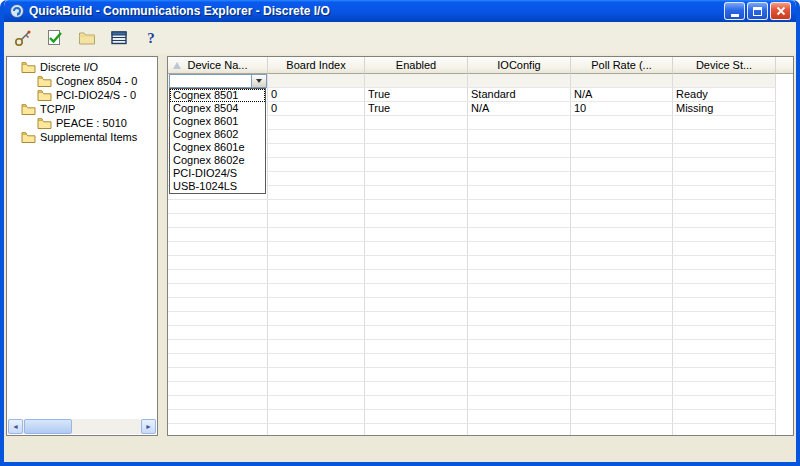 The width and height of the screenshot is (800, 466). Describe the element at coordinates (16, 426) in the screenshot. I see `scroll-left-button: ◄` at that location.